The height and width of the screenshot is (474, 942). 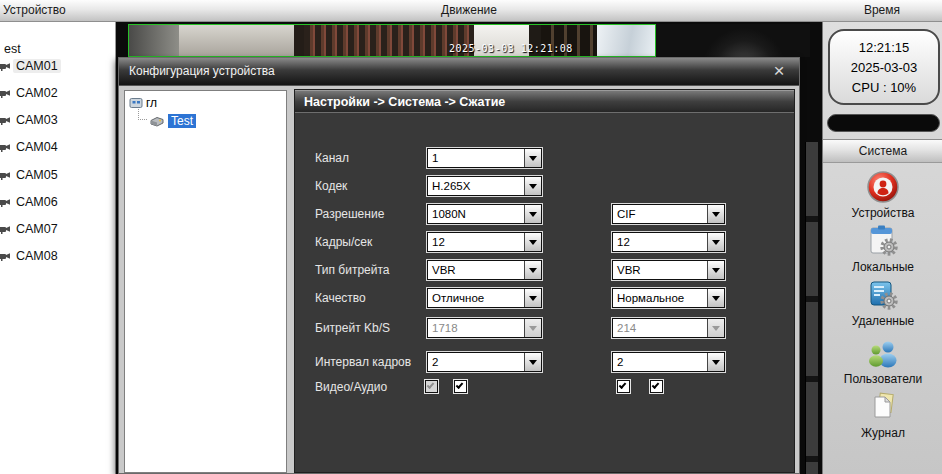 What do you see at coordinates (332, 158) in the screenshot?
I see `field-label-channel: Канал` at bounding box center [332, 158].